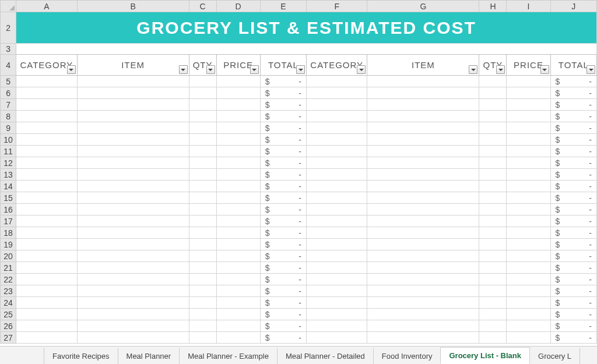  Describe the element at coordinates (8, 6) in the screenshot. I see `select-all-cell` at that location.